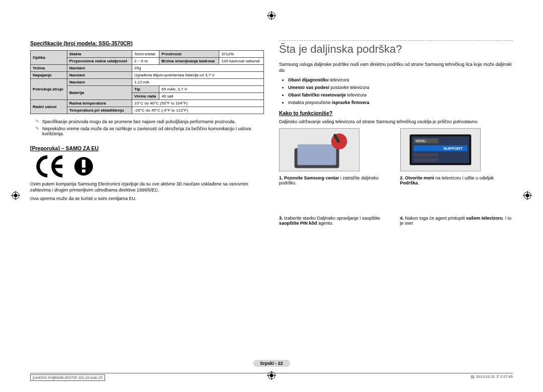  Describe the element at coordinates (100, 54) in the screenshot. I see `cell: Stakla` at that location.